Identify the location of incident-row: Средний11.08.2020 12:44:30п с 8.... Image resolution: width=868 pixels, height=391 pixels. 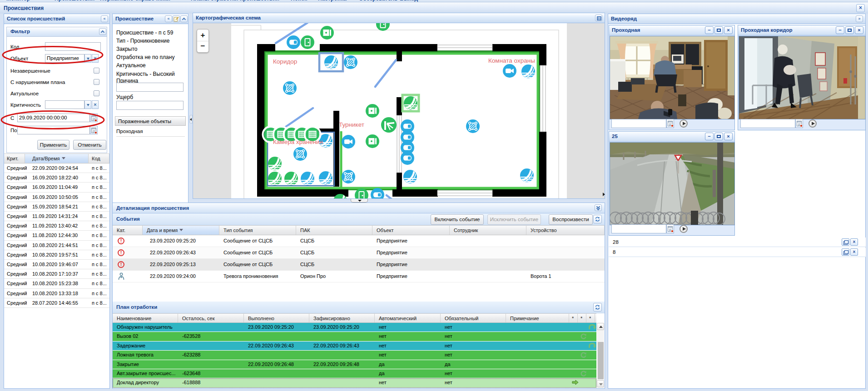
(57, 235).